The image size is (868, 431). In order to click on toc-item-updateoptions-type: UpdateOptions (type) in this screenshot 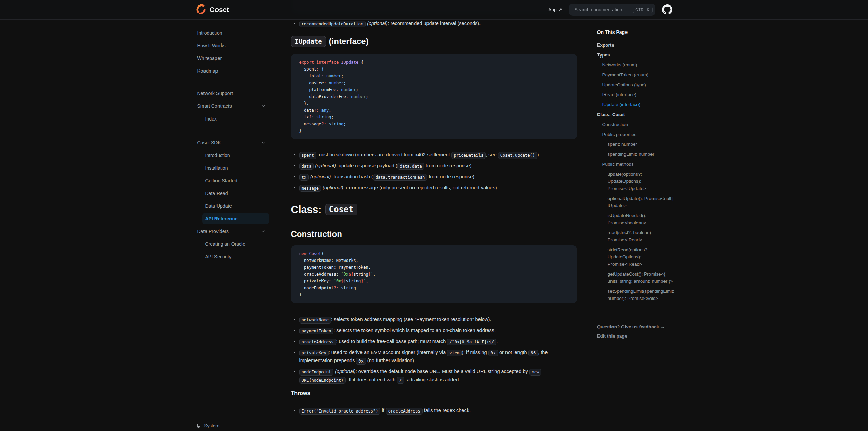, I will do `click(636, 85)`.